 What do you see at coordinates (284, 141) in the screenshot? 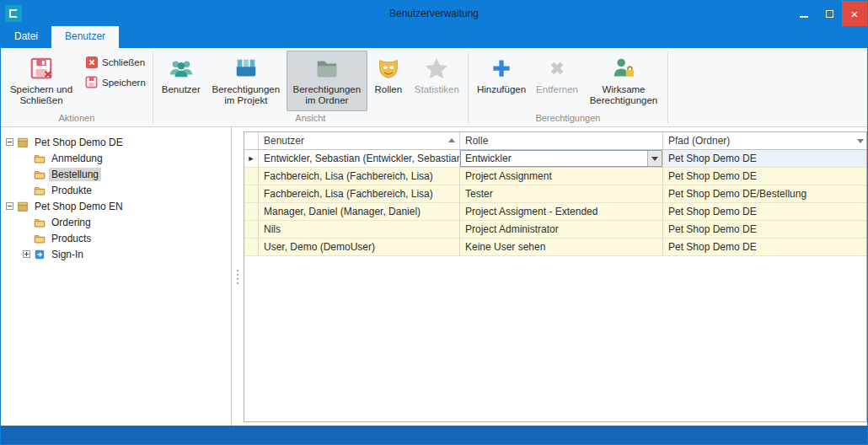
I see `column-header-label: Benutzer` at bounding box center [284, 141].